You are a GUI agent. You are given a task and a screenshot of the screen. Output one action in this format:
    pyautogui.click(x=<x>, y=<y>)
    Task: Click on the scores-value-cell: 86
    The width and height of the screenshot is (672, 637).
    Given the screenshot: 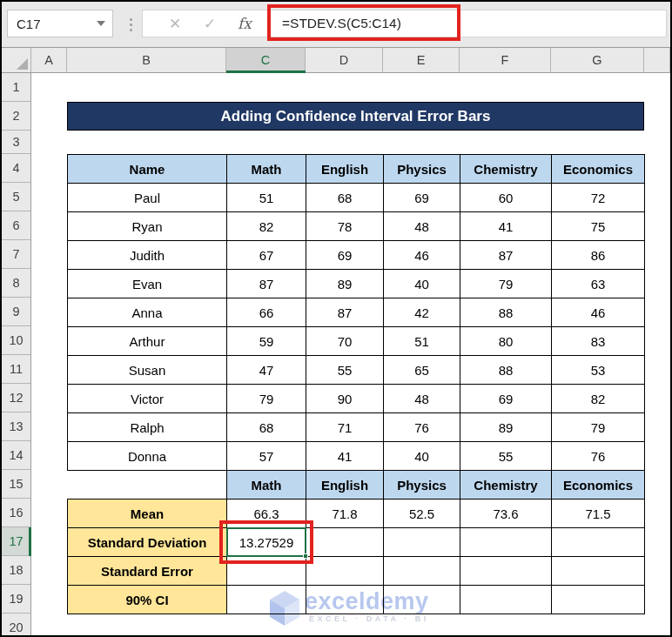 What is the action you would take?
    pyautogui.click(x=599, y=256)
    